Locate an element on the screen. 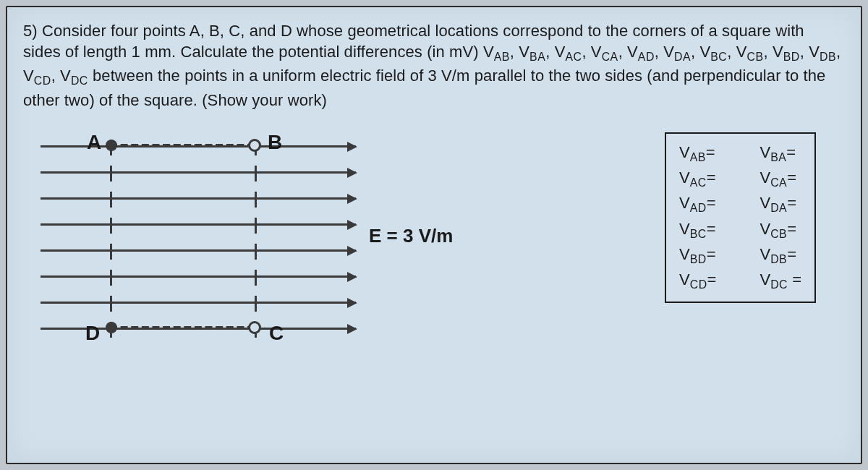 The width and height of the screenshot is (868, 470). potential-symbol: VCA is located at coordinates (605, 52).